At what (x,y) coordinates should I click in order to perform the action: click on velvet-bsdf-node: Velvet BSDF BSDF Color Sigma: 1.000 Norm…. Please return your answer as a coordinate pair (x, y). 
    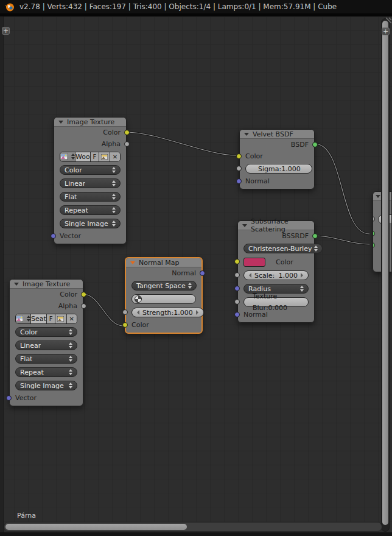
    Looking at the image, I should click on (277, 160).